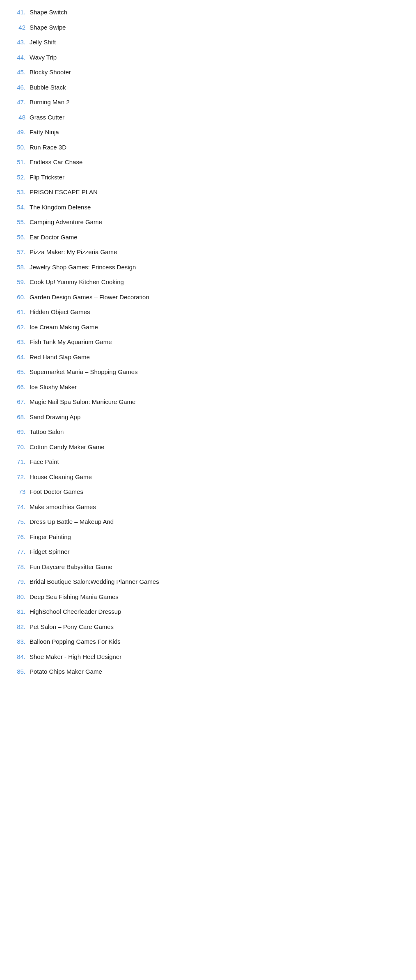 The height and width of the screenshot is (980, 416). I want to click on item-title: Supermarket Mania – Shopping Games, so click(84, 372).